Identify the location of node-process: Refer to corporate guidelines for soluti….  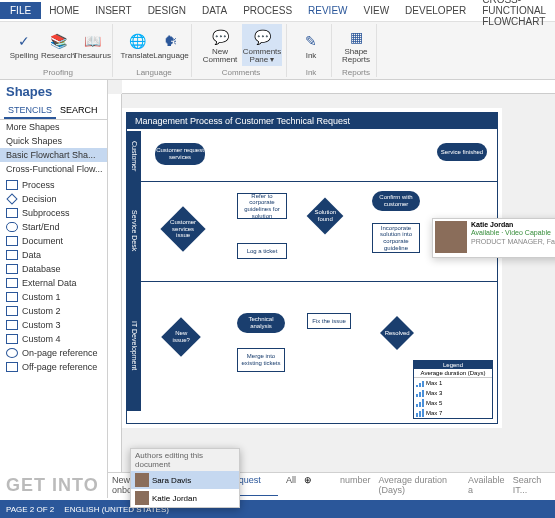
(262, 206).